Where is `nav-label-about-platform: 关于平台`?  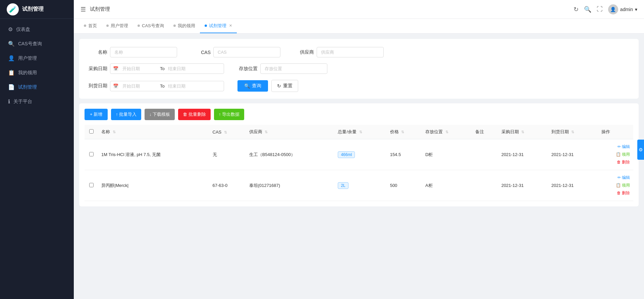
nav-label-about-platform: 关于平台 is located at coordinates (23, 102).